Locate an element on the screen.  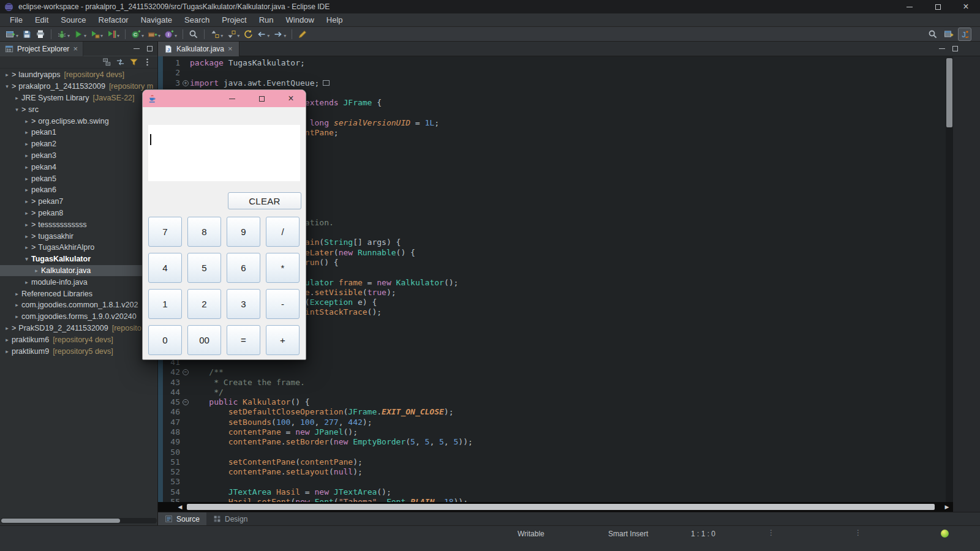
tree-item-tugasakhir: >tugasakhir is located at coordinates (78, 236).